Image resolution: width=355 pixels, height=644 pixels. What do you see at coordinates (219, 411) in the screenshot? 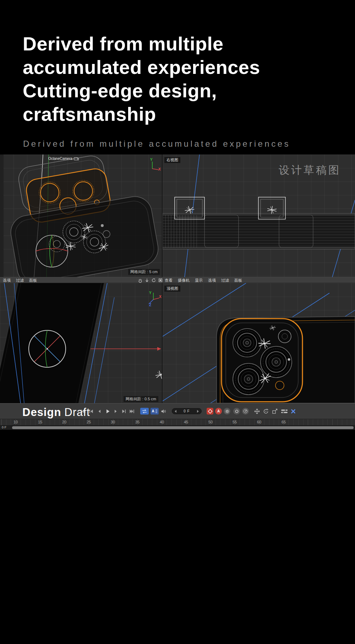
I see `autokeying-label: A` at bounding box center [219, 411].